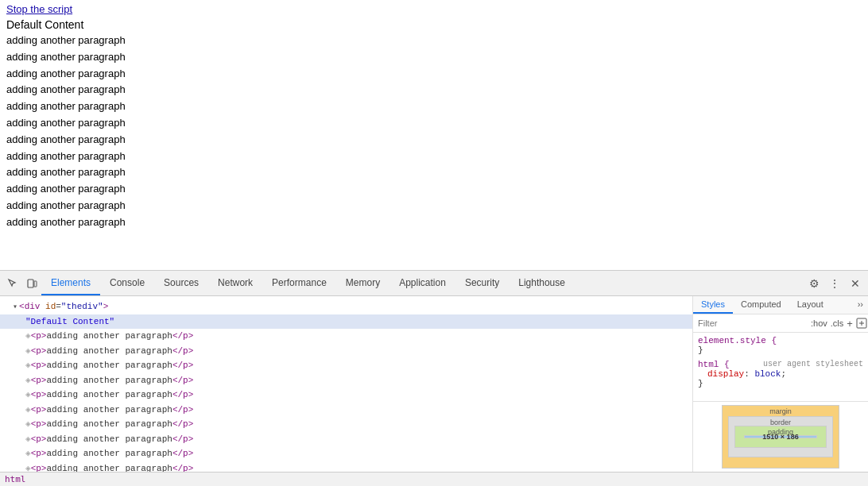 This screenshot has height=486, width=868. Describe the element at coordinates (713, 305) in the screenshot. I see `styles-tab-styles: Styles` at that location.